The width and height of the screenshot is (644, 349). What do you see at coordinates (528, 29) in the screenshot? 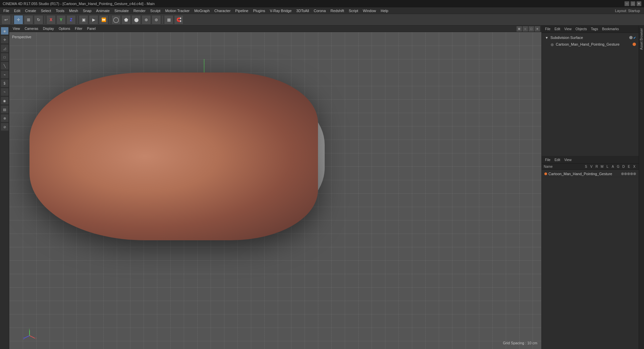
I see `viewport-icons: ⊕ ○ □ ≡` at bounding box center [528, 29].